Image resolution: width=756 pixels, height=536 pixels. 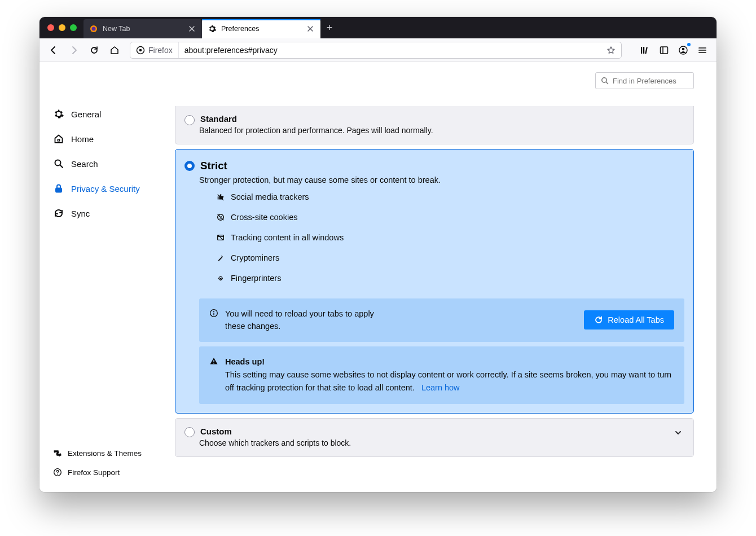 What do you see at coordinates (702, 50) in the screenshot?
I see `app-menu-button` at bounding box center [702, 50].